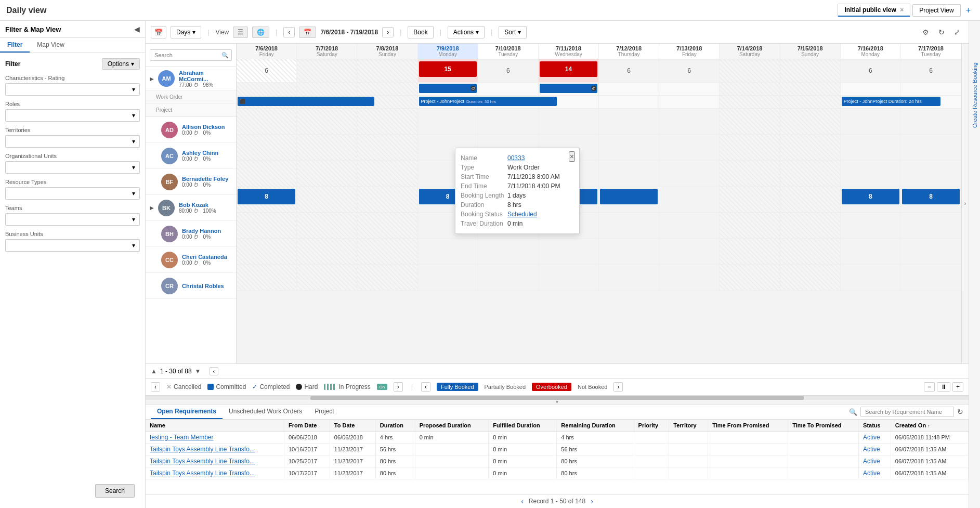  What do you see at coordinates (121, 64) in the screenshot?
I see `options-button: Options ▾` at bounding box center [121, 64].